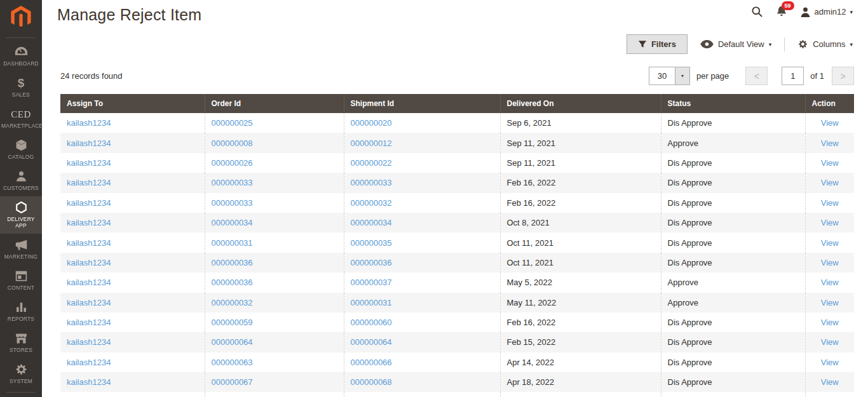 This screenshot has width=868, height=397. What do you see at coordinates (581, 142) in the screenshot?
I see `cell-delivered-on: Sep 11, 2021` at bounding box center [581, 142].